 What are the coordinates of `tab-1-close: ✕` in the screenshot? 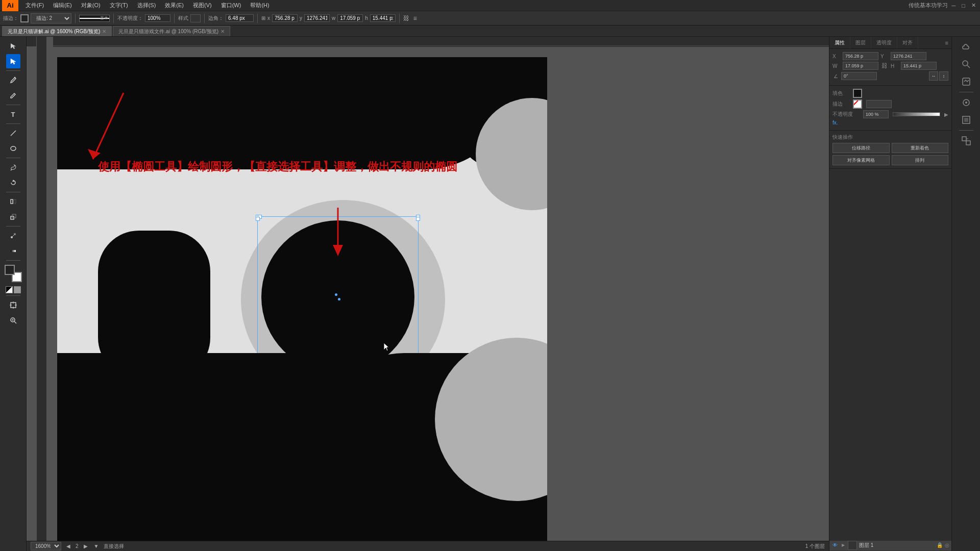 It's located at (104, 32).